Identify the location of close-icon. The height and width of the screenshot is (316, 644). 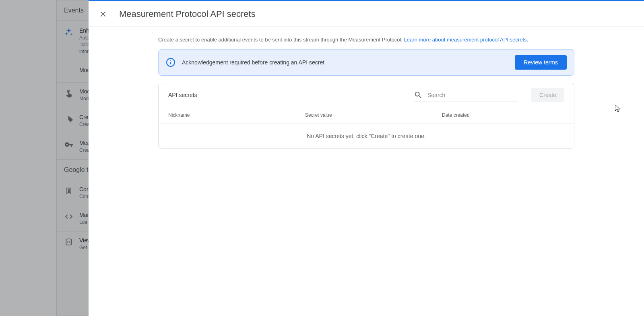
(103, 14).